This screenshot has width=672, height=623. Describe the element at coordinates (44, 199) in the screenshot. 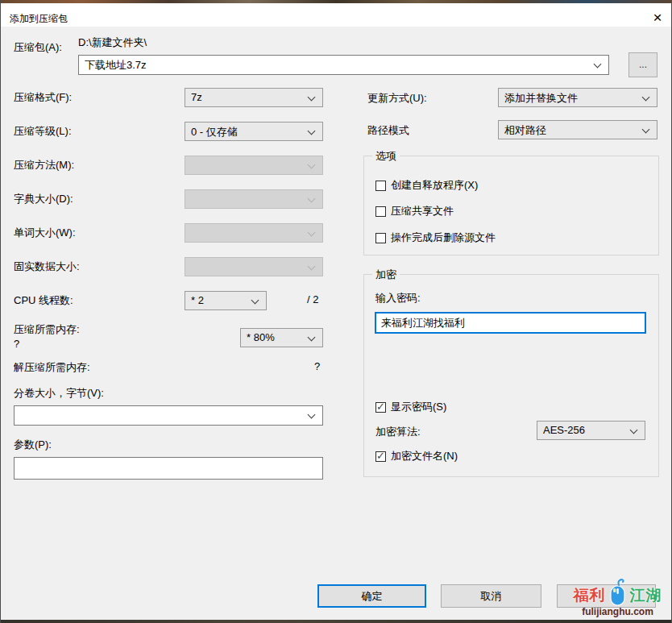

I see `dictionary-label: 字典大小(D):` at that location.